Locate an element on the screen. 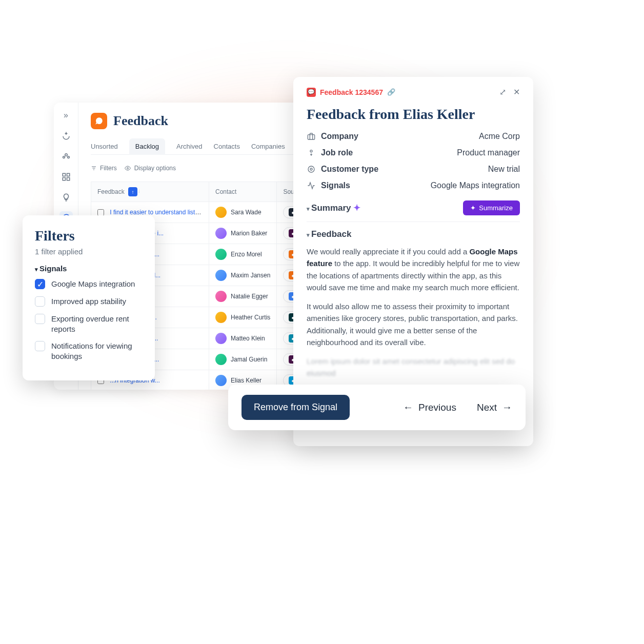 This screenshot has height=644, width=644. app-logo-icon is located at coordinates (99, 121).